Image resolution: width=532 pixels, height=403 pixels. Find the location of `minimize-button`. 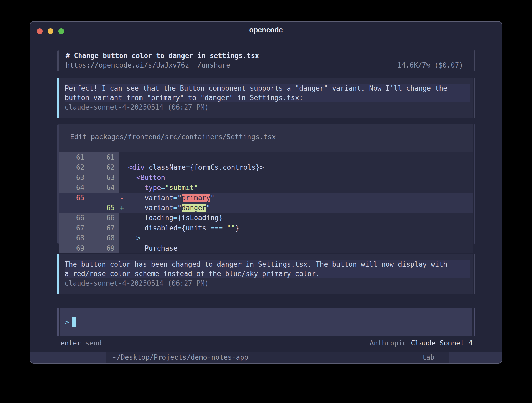

minimize-button is located at coordinates (50, 31).